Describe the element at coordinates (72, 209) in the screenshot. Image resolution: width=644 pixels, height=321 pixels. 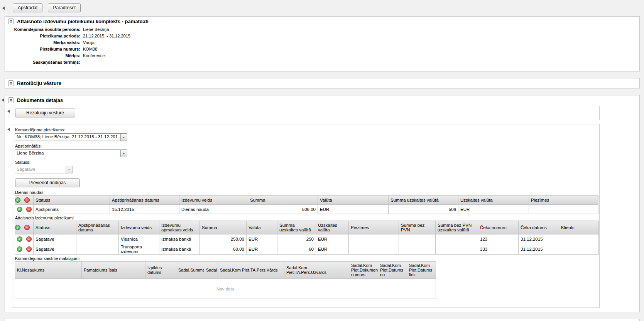
I see `cell-status: Apstiprināts` at that location.